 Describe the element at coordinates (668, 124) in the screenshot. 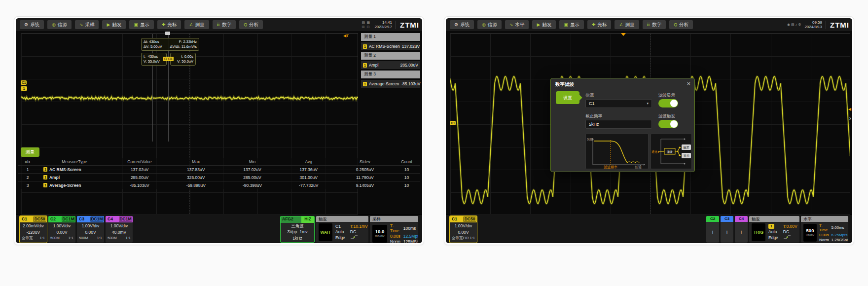

I see `filter-trigger-toggle` at that location.